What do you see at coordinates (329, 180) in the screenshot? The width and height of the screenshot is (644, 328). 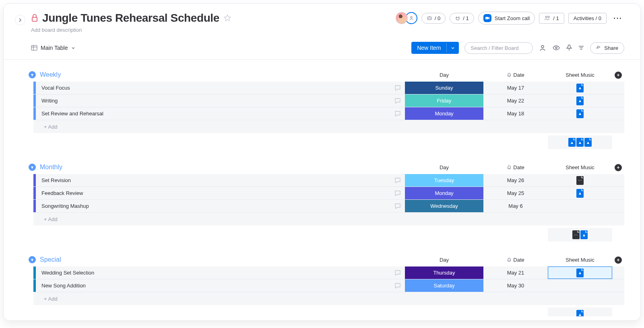 I see `table-row: Set Revision Tuesday May 26 ⋯` at bounding box center [329, 180].